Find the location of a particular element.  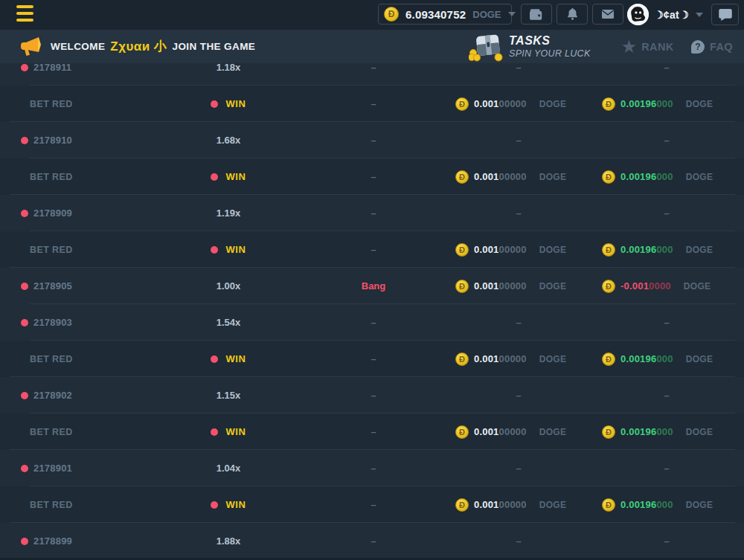

multiplier: 1.18x is located at coordinates (229, 68).